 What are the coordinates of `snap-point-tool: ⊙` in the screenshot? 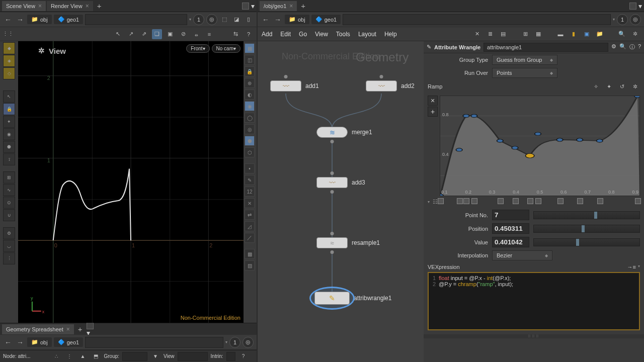 It's located at (9, 203).